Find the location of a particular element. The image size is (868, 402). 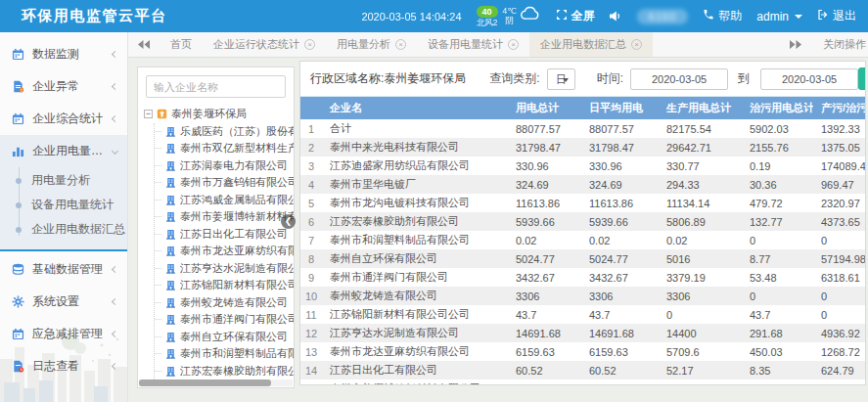

table-row: 5泰州市龙沟电镀科技有限公司11613.8611613.8611134.1447… is located at coordinates (583, 203).